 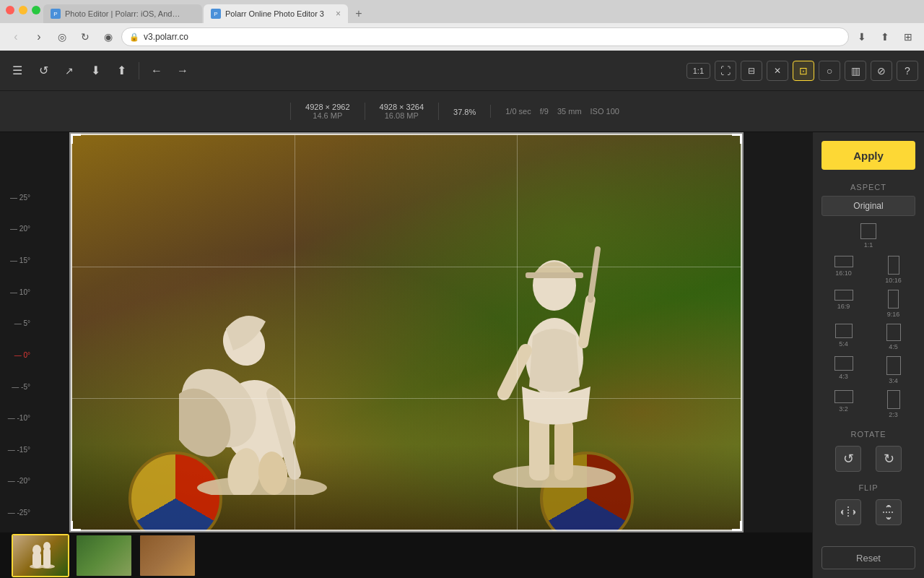 What do you see at coordinates (359, 14) in the screenshot?
I see `new-tab-button: +` at bounding box center [359, 14].